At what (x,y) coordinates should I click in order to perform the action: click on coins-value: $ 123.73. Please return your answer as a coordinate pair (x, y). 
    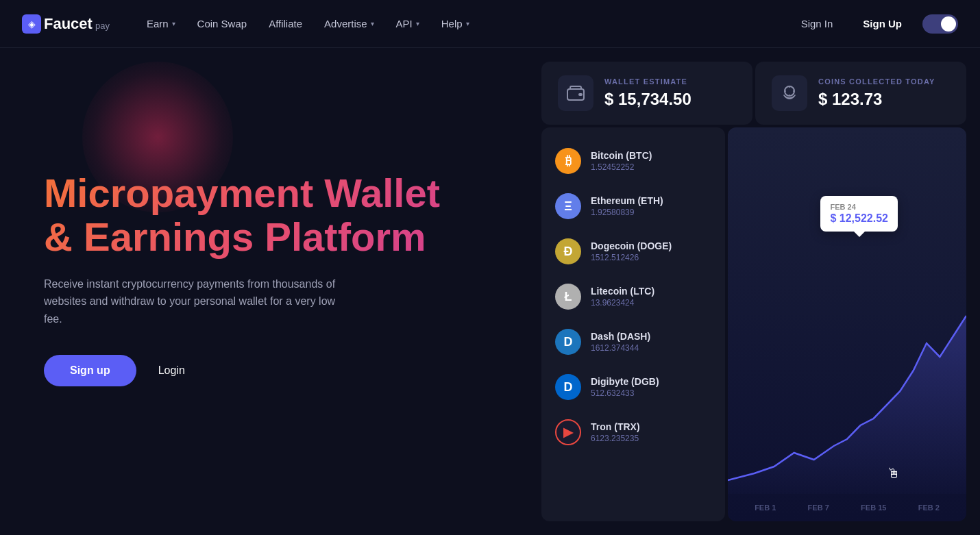
    Looking at the image, I should click on (877, 99).